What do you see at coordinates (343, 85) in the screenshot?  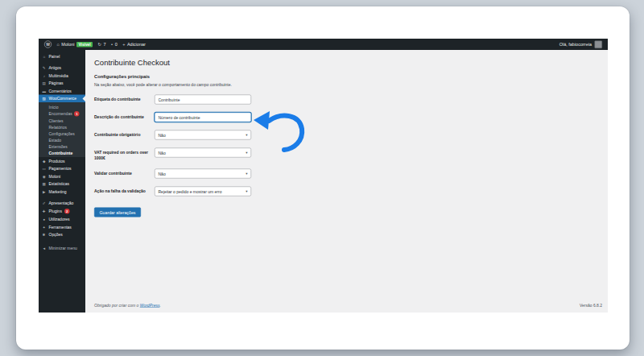 I see `section-description: Na seção abaixo, você pode alterar o com…` at bounding box center [343, 85].